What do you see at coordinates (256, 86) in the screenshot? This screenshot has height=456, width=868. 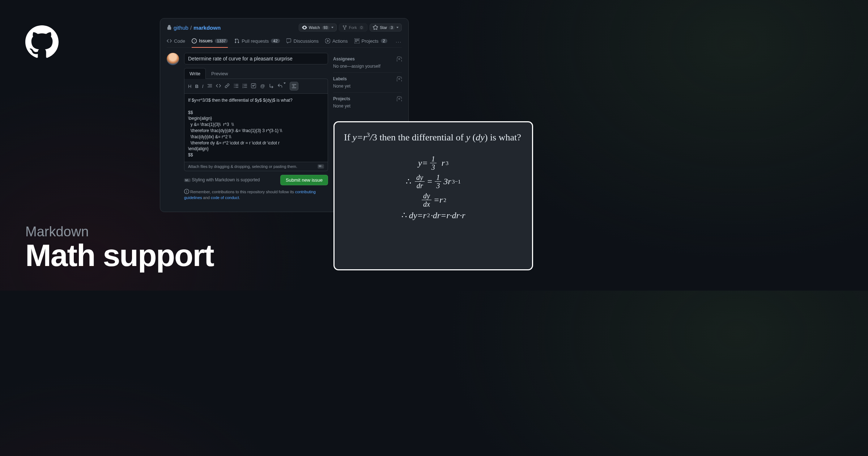 I see `editor-toolbar: H B I @` at bounding box center [256, 86].